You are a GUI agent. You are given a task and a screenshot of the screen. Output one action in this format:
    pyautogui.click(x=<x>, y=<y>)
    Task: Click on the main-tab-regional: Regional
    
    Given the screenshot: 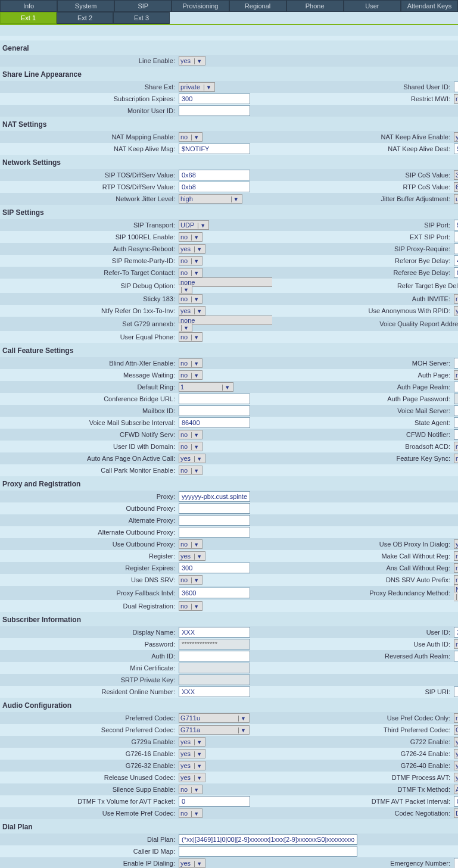 What is the action you would take?
    pyautogui.click(x=258, y=6)
    